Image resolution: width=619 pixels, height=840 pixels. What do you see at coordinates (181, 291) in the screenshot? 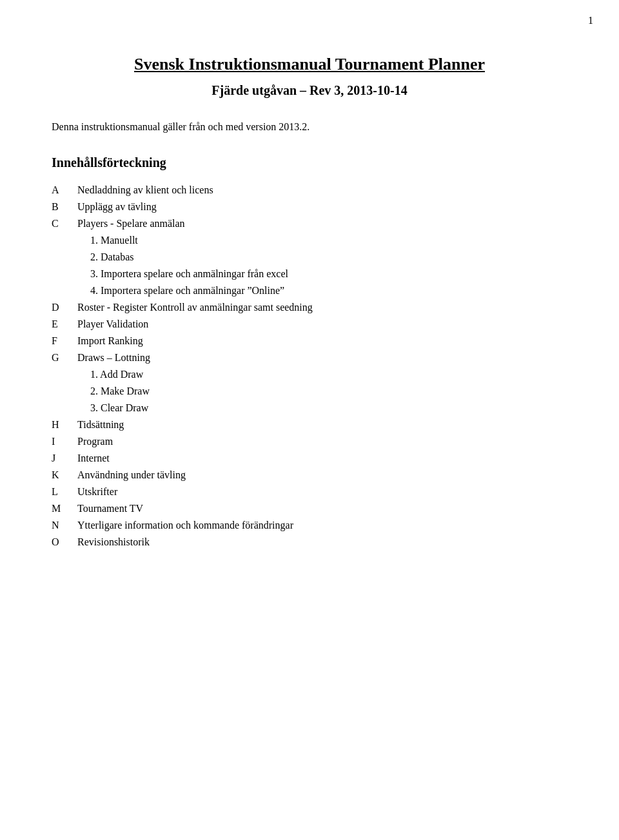
I see `toc-sub-item-text: 4. Importera spelare och anmälningar ”On…` at bounding box center [181, 291].